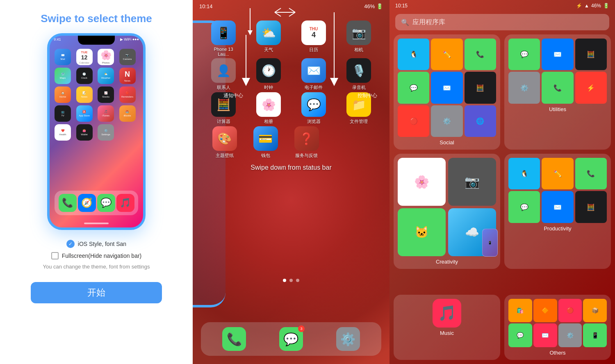 The image size is (615, 364). Describe the element at coordinates (301, 329) in the screenshot. I see `message-badge: 3` at that location.